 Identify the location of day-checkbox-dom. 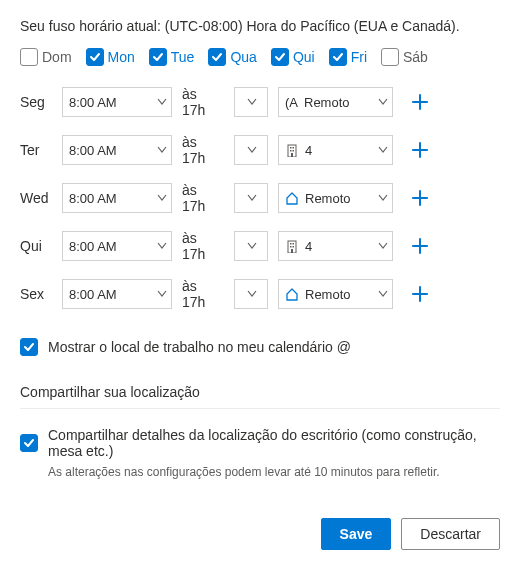
(29, 57).